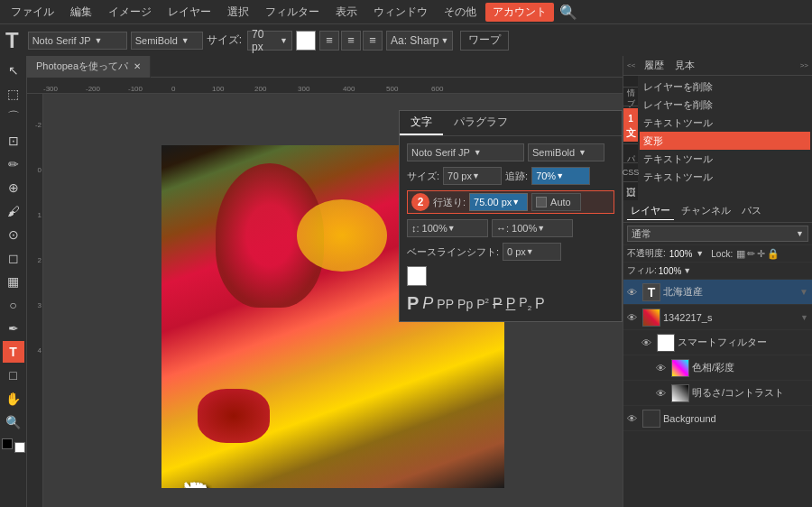 The height and width of the screenshot is (507, 812). What do you see at coordinates (473, 176) in the screenshot?
I see `size-input: 70 px ▼` at bounding box center [473, 176].